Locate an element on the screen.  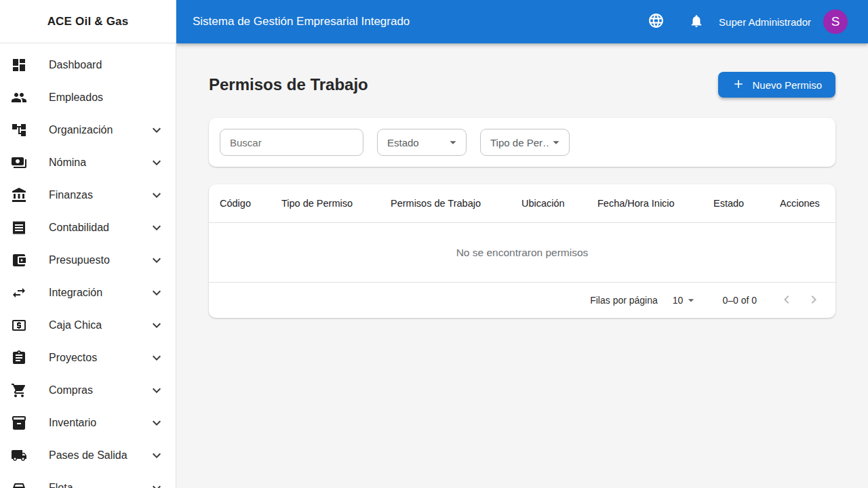
filters-panel: Estado Tipo de Per… is located at coordinates (522, 142).